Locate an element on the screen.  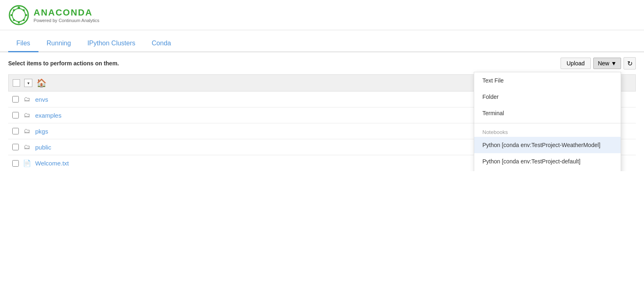
toolbar-right: Upload New ▼ ↻ Text FileFolderTerminalNo… is located at coordinates (598, 63).